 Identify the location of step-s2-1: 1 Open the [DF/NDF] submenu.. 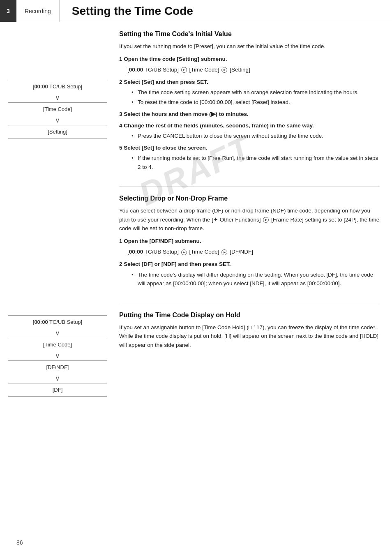
(249, 241).